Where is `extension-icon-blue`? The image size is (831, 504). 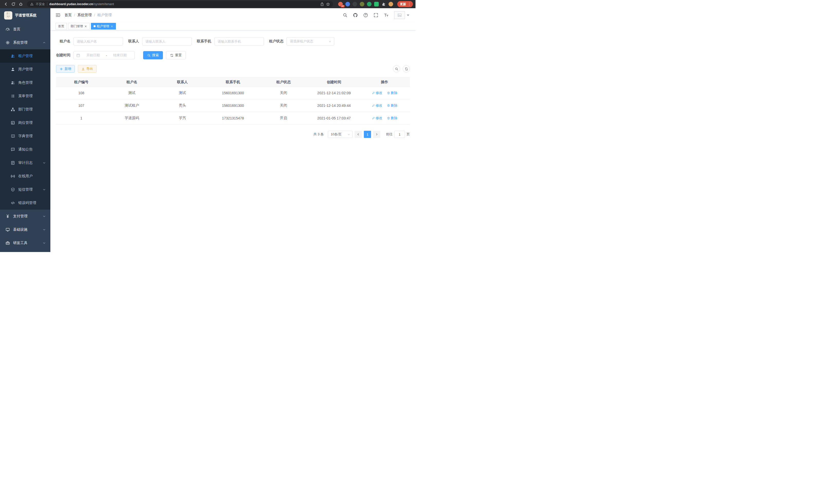
extension-icon-blue is located at coordinates (348, 4).